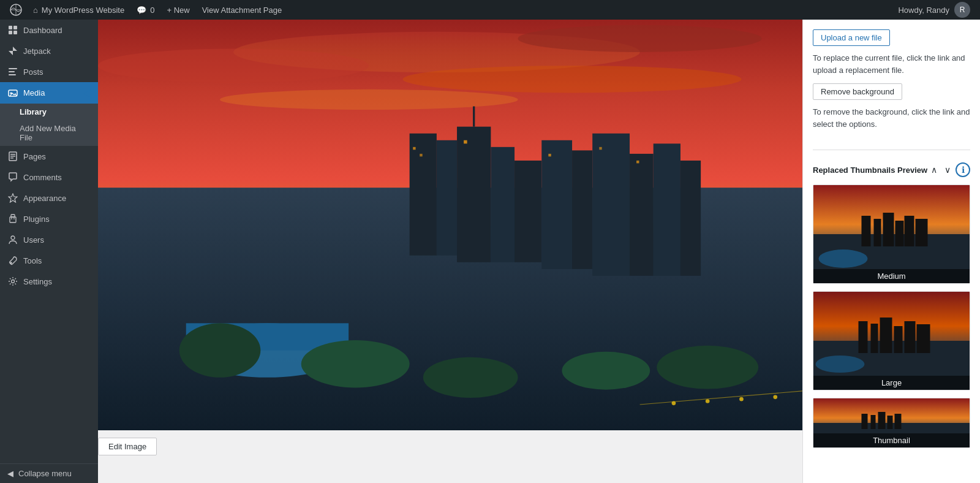 This screenshot has width=980, height=483. I want to click on sidebar-item-posts: Posts, so click(49, 72).